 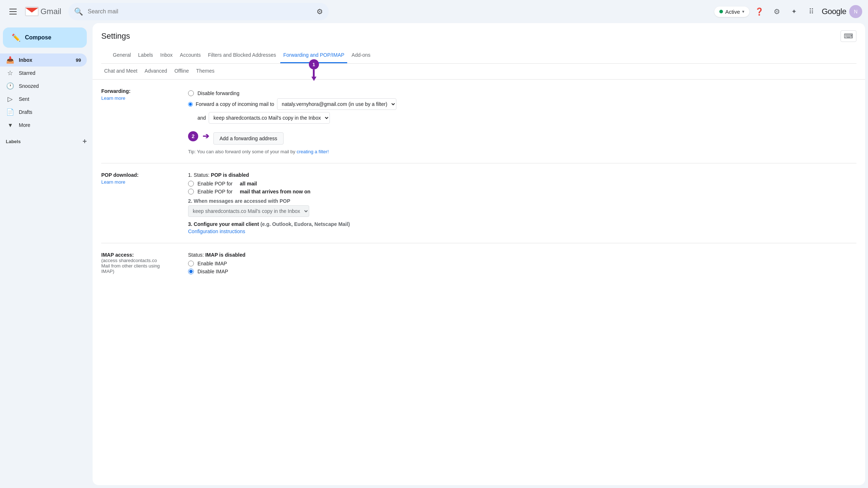 I want to click on pop-status: 1. Status: POP is disabled, so click(x=522, y=175).